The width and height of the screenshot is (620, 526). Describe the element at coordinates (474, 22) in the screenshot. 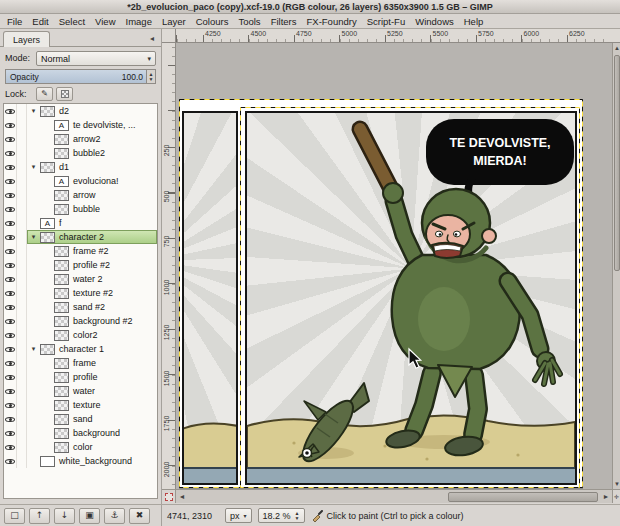

I see `menu-item-help: Help` at that location.